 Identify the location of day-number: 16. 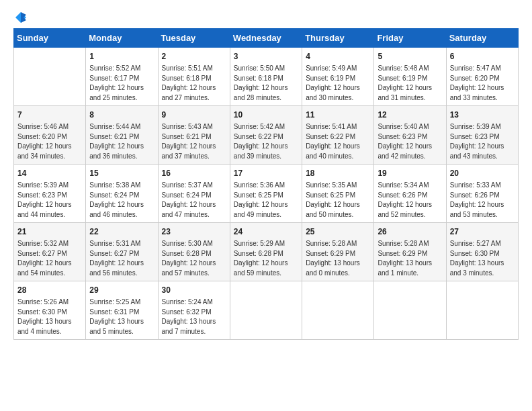
(194, 173).